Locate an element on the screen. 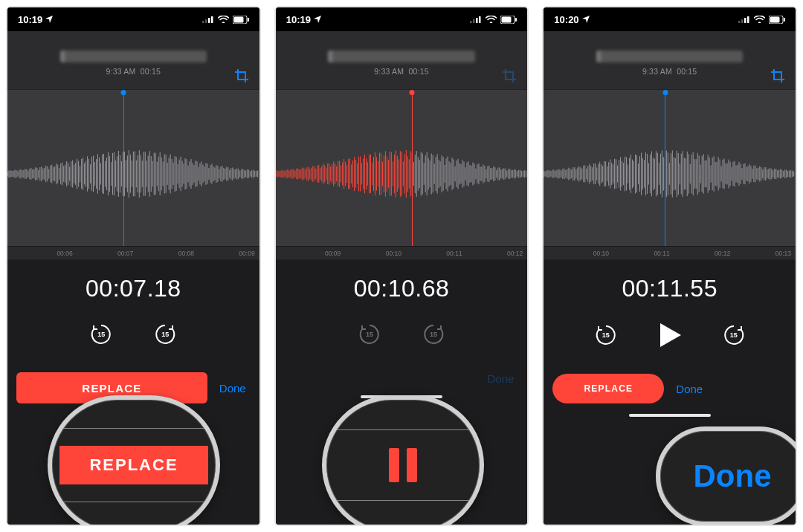 This screenshot has height=532, width=803. status-time: 10:20 is located at coordinates (567, 19).